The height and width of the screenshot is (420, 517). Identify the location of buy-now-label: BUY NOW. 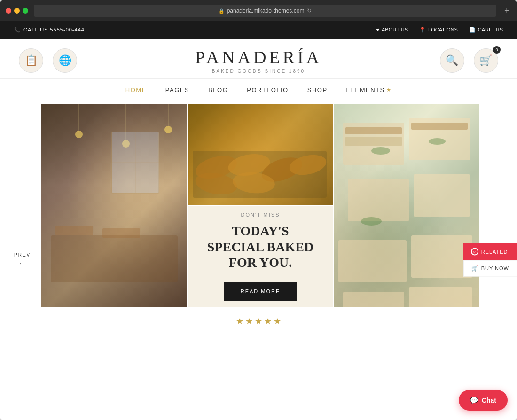
(495, 268).